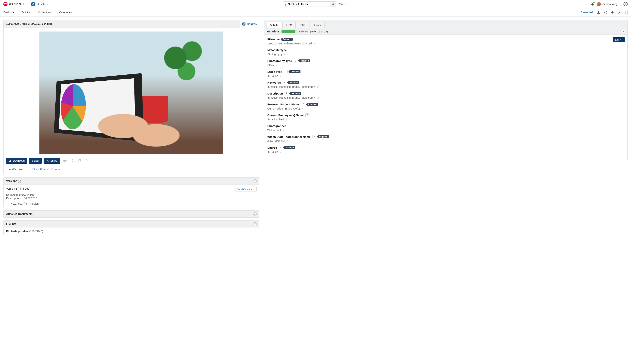 The width and height of the screenshot is (631, 364). I want to click on new-asset-from-version: New Asset from Version, so click(131, 204).